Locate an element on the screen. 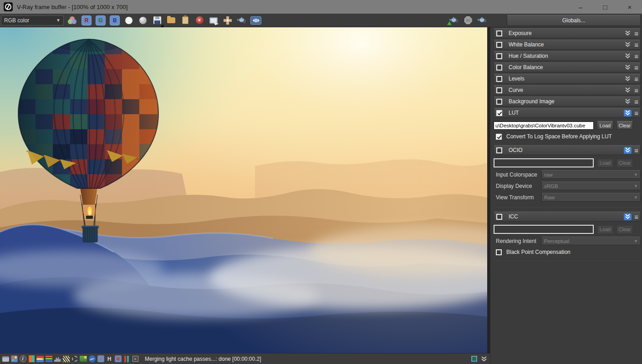  start-render-button is located at coordinates (454, 20).